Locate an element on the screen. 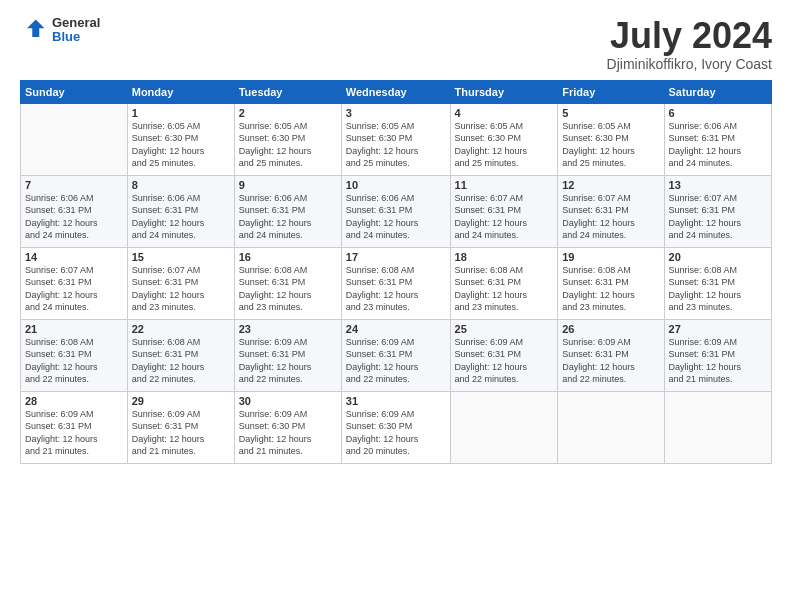 This screenshot has width=792, height=612. calendar-cell: 1Sunrise: 6:05 AM Sunset: 6:30 PM Daylig… is located at coordinates (180, 139).